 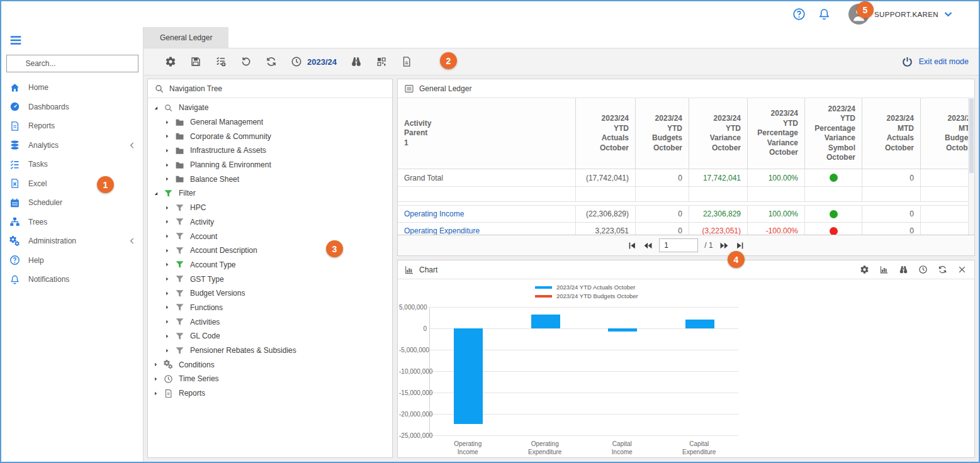 I want to click on tree-item-conditions: Conditions, so click(x=270, y=365).